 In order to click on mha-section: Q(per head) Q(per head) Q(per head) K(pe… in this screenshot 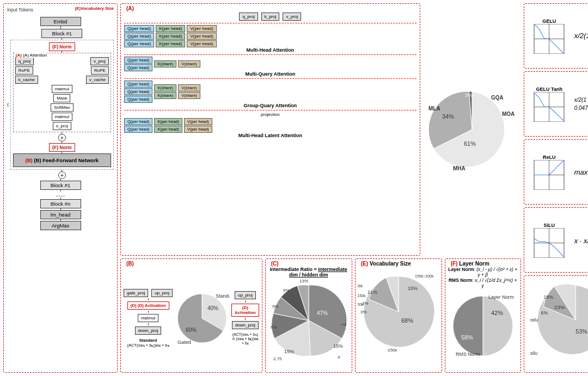, I will do `click(270, 38)`.